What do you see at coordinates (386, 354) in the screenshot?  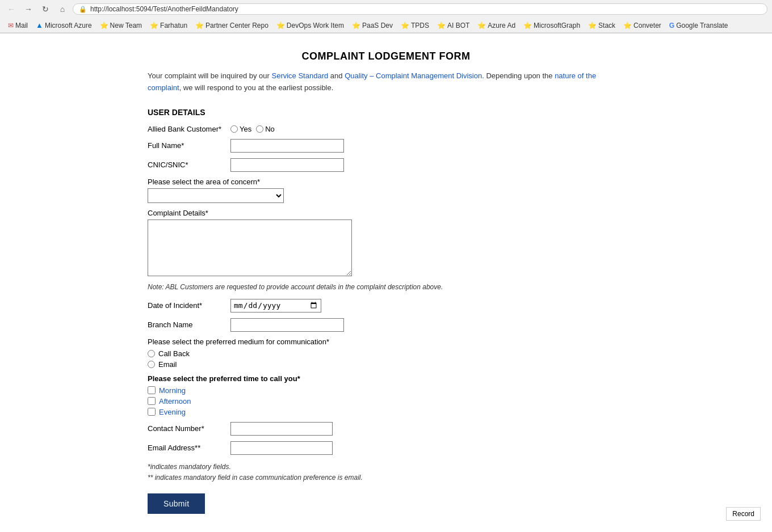 I see `call-back-option: Call Back` at bounding box center [386, 354].